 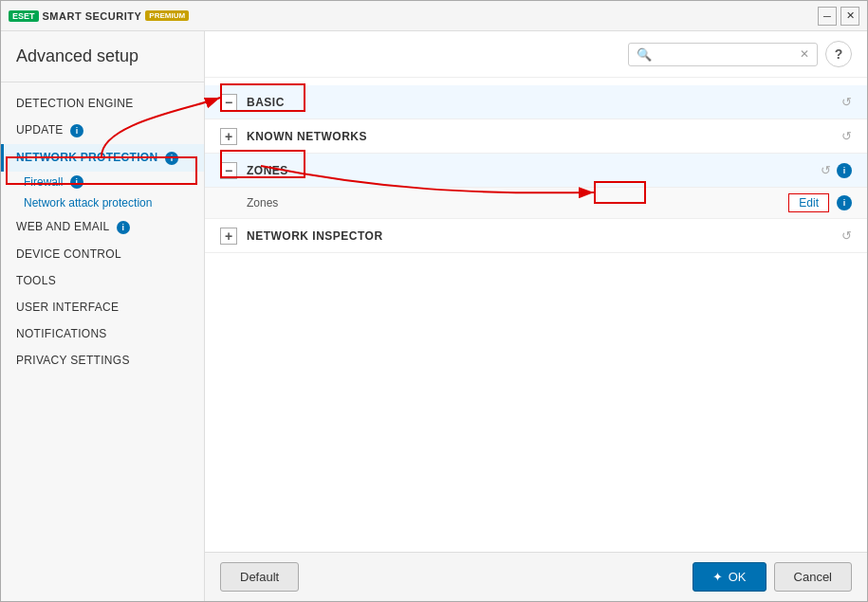 What do you see at coordinates (533, 171) in the screenshot?
I see `zones-label: ZONES` at bounding box center [533, 171].